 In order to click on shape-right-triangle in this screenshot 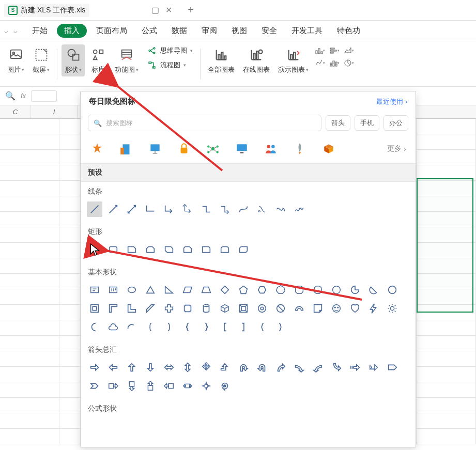, I will do `click(169, 290)`.